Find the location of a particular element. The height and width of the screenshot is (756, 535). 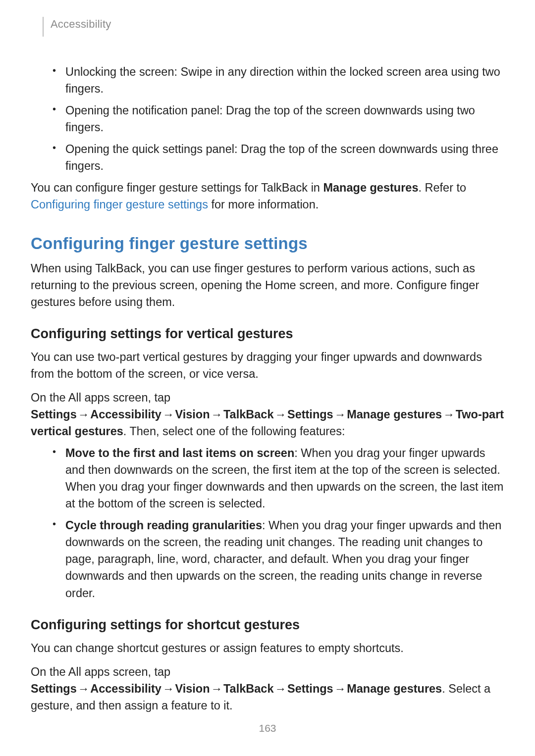

section-title: Configuring finger gesture settings is located at coordinates (268, 244).